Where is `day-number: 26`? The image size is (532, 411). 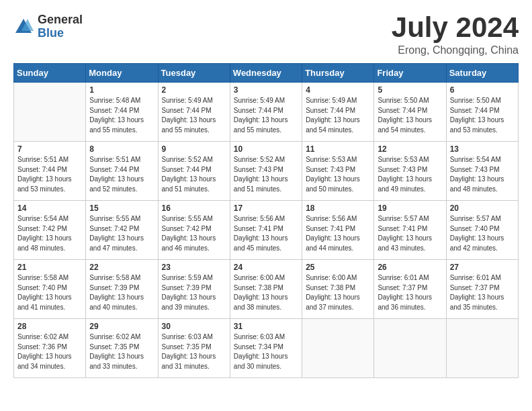
day-number: 26 is located at coordinates (410, 267).